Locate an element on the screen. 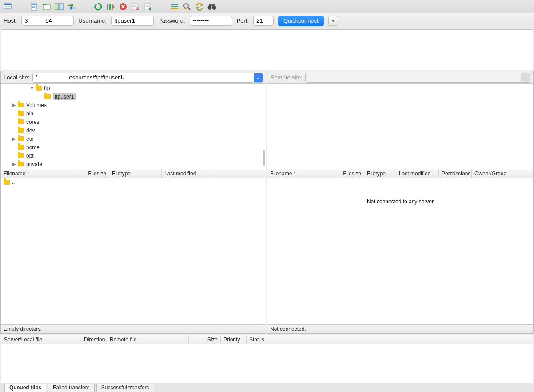  local-path-bar: Local site: ⌄ is located at coordinates (133, 78).